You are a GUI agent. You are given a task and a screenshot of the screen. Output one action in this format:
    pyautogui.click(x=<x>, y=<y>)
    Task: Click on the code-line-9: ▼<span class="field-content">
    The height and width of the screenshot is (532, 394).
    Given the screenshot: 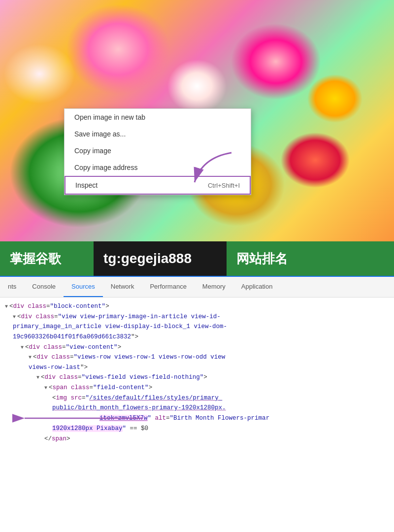 What is the action you would take?
    pyautogui.click(x=217, y=388)
    